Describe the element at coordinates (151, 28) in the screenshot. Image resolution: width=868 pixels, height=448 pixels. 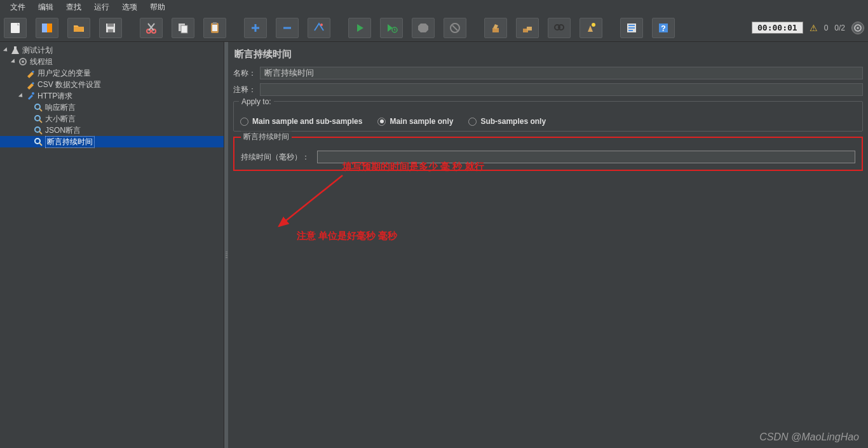
I see `cut-button` at that location.